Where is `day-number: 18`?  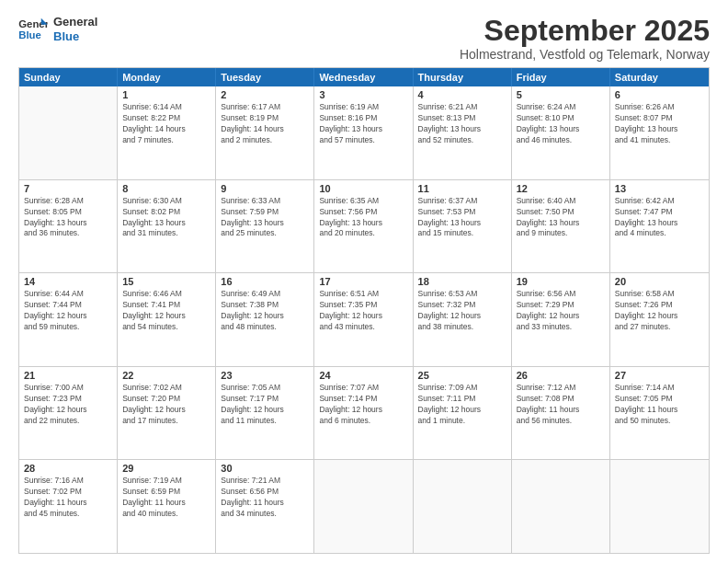
day-number: 18 is located at coordinates (462, 282).